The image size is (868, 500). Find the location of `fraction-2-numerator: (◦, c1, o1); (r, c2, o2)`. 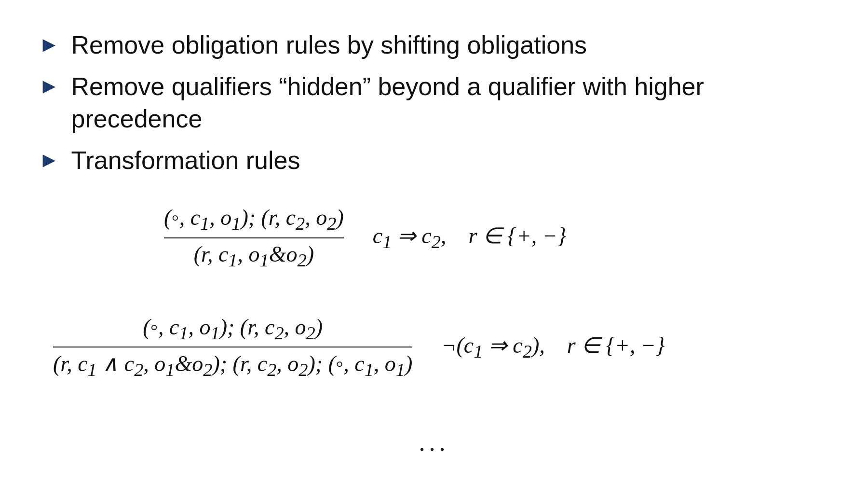

fraction-2-numerator: (◦, c1, o1); (r, c2, o2) is located at coordinates (232, 330).